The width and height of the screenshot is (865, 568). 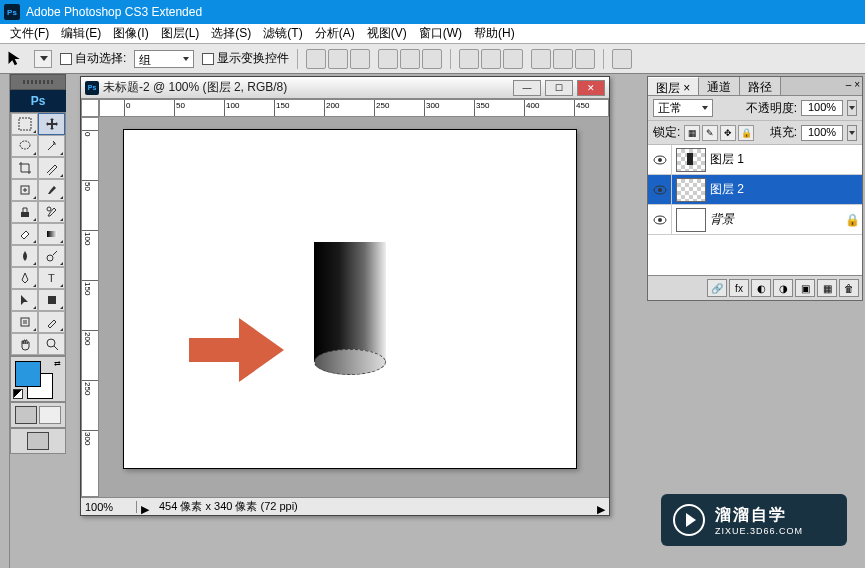 What do you see at coordinates (783, 288) in the screenshot?
I see `adjustment-layer-icon: ◑` at bounding box center [783, 288].